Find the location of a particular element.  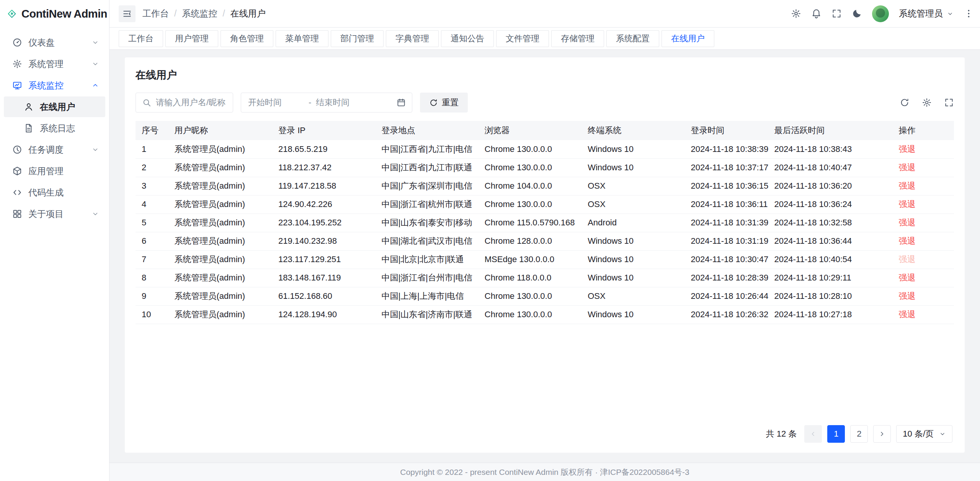

table-cell: 2024-11-18 10:30:47 is located at coordinates (727, 259).